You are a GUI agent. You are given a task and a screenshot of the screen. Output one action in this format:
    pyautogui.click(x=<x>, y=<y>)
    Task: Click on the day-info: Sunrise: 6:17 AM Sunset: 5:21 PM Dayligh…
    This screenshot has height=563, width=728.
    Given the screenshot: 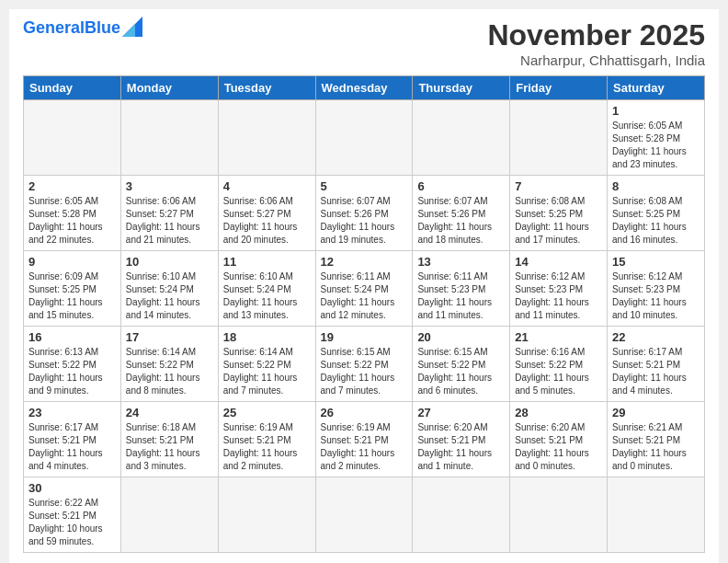 What is the action you would take?
    pyautogui.click(x=72, y=447)
    